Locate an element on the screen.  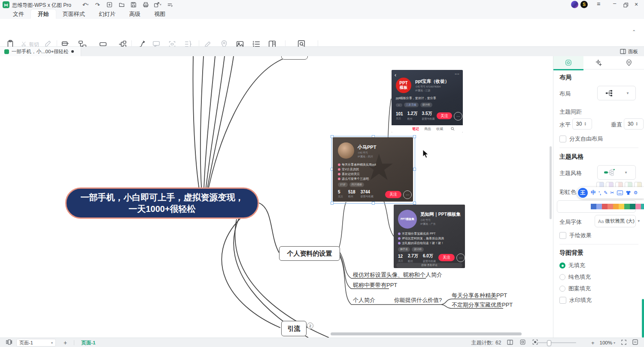
clipped-top-node is located at coordinates (295, 58).